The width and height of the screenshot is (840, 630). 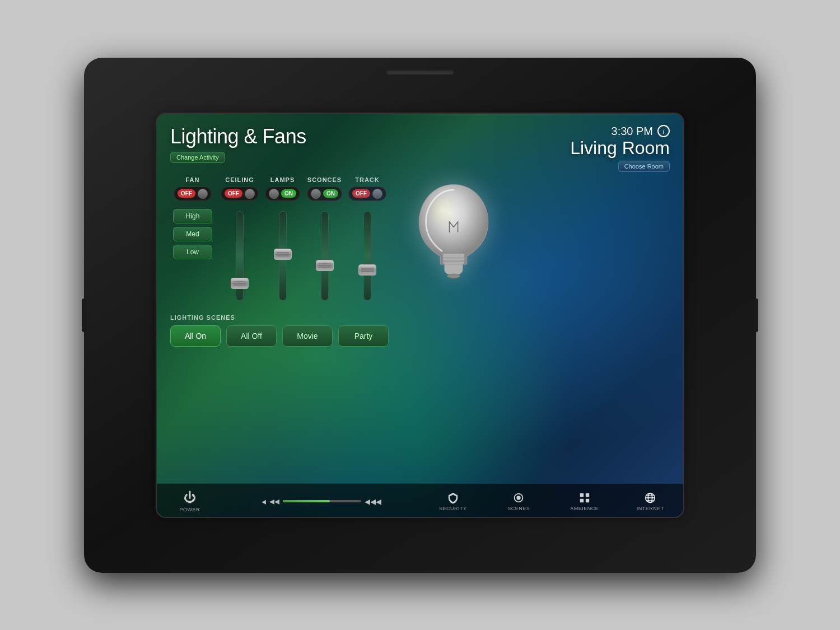 What do you see at coordinates (420, 72) in the screenshot?
I see `sensor-bar` at bounding box center [420, 72].